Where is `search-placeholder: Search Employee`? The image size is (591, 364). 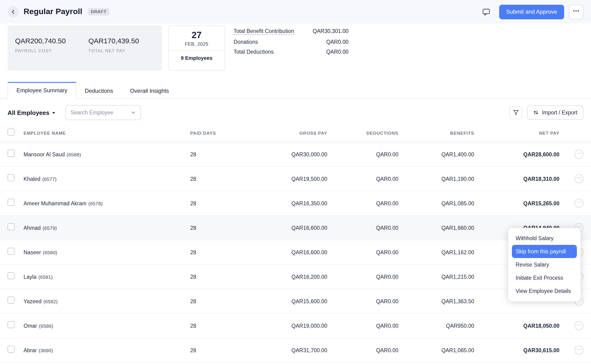 search-placeholder: Search Employee is located at coordinates (92, 113).